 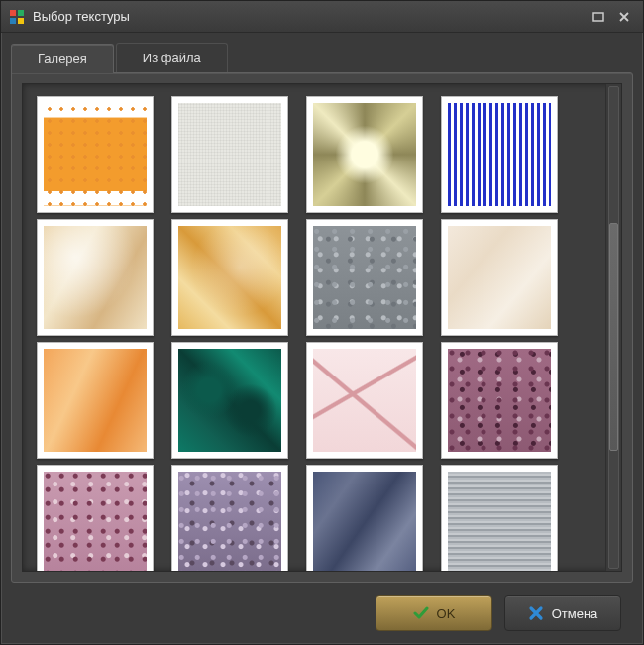 I want to click on titlebar: Выбор текстуры, so click(x=322, y=17).